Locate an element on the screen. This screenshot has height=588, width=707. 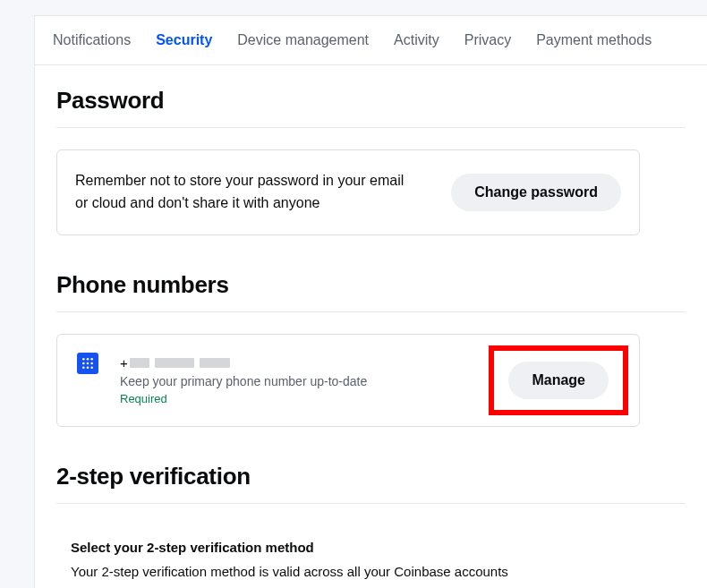
twostep-subtitle: Select your 2-step verification method is located at coordinates (378, 548).